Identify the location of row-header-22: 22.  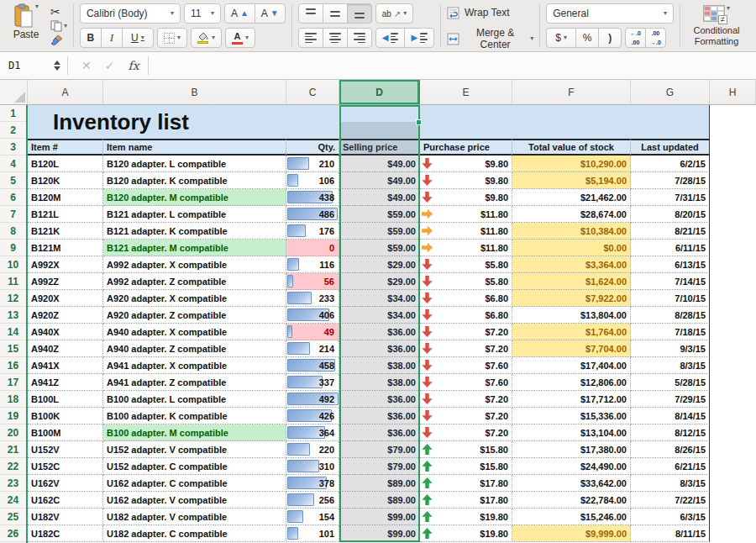
(13, 467).